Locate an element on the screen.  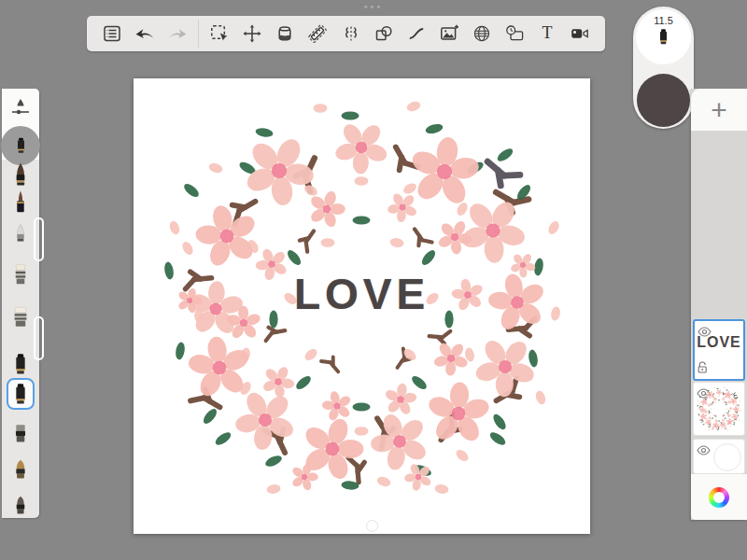
brush-settings-icon is located at coordinates (21, 110).